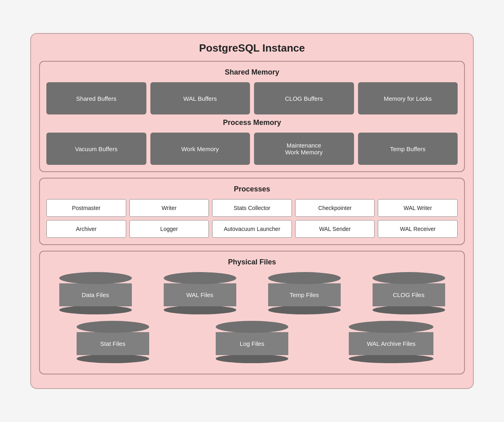 Image resolution: width=504 pixels, height=422 pixels. What do you see at coordinates (96, 98) in the screenshot?
I see `shared-buffers-box: Shared Buffers` at bounding box center [96, 98].